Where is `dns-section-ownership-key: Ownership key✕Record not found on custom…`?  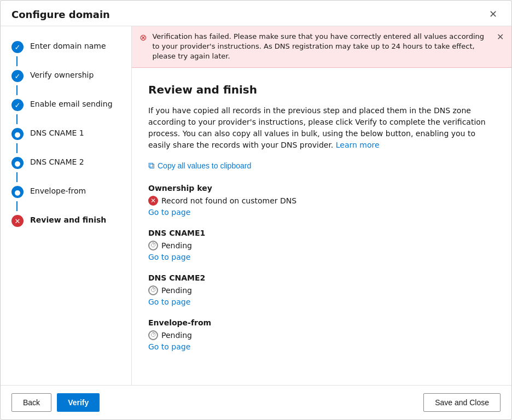 dns-section-ownership-key: Ownership key✕Record not found on custom… is located at coordinates (322, 200).